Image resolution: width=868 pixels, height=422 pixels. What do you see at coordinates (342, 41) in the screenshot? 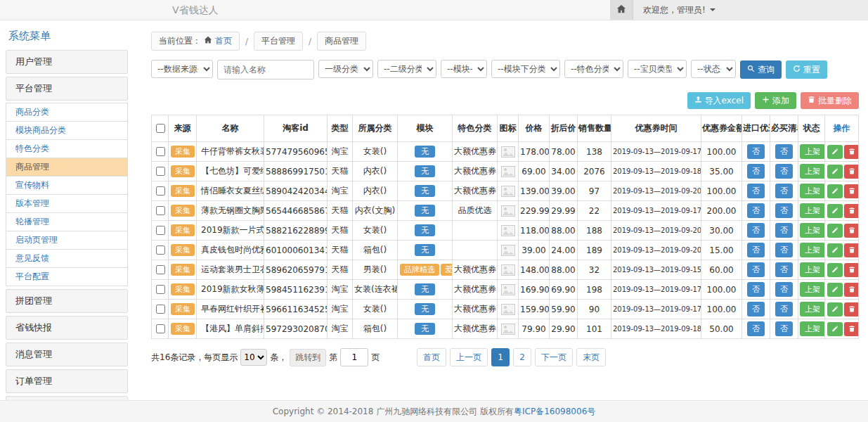
I see `breadcrumb-item-products: 商品管理` at bounding box center [342, 41].